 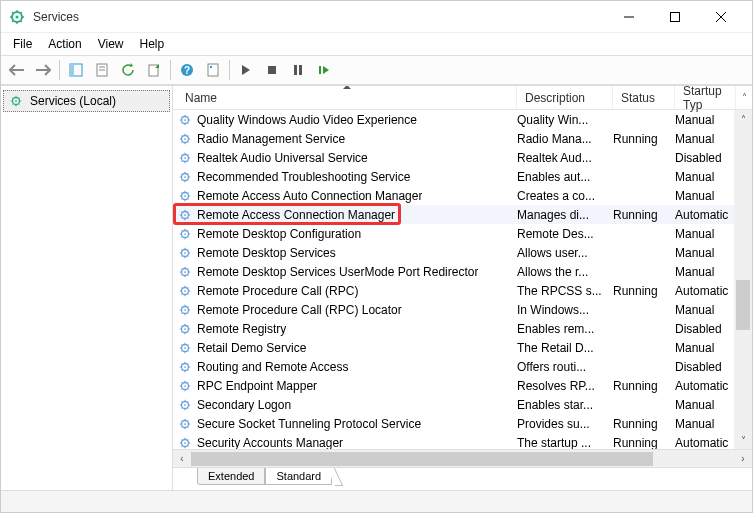 I want to click on tree-item-services-local: Services (Local), so click(x=86, y=101).